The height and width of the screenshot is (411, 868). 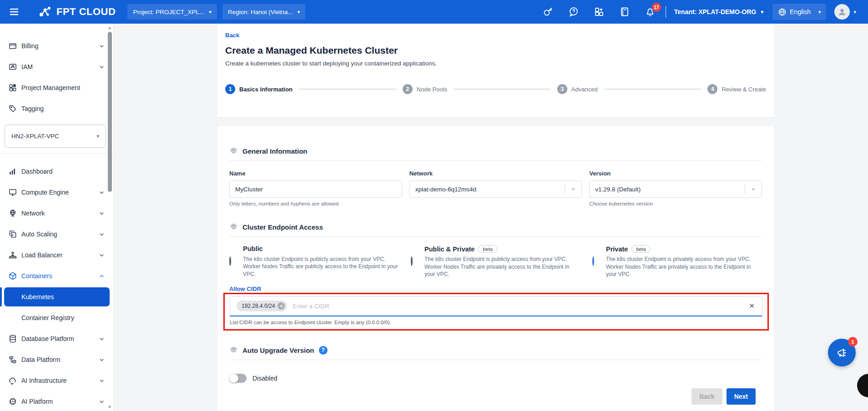 What do you see at coordinates (496, 189) in the screenshot?
I see `network-select: xplat-demo-6q12ms4d` at bounding box center [496, 189].